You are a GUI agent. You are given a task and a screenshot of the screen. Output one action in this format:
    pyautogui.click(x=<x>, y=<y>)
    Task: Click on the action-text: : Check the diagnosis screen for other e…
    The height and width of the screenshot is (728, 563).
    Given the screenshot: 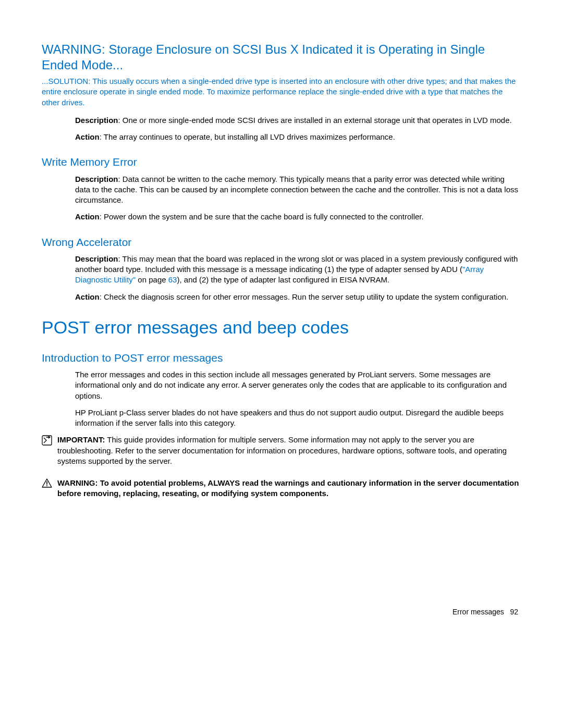 What is the action you would take?
    pyautogui.click(x=304, y=297)
    